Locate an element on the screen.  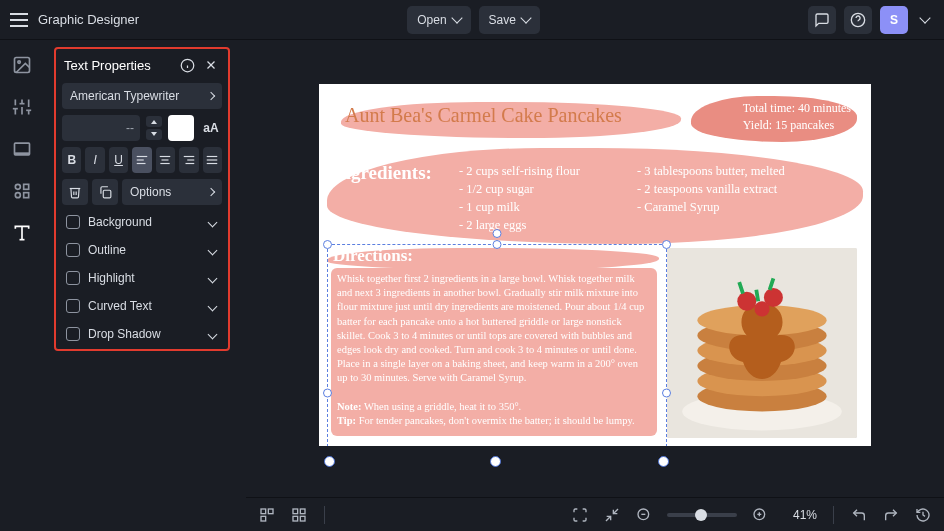
text-color-swatch is located at coordinates (181, 128).